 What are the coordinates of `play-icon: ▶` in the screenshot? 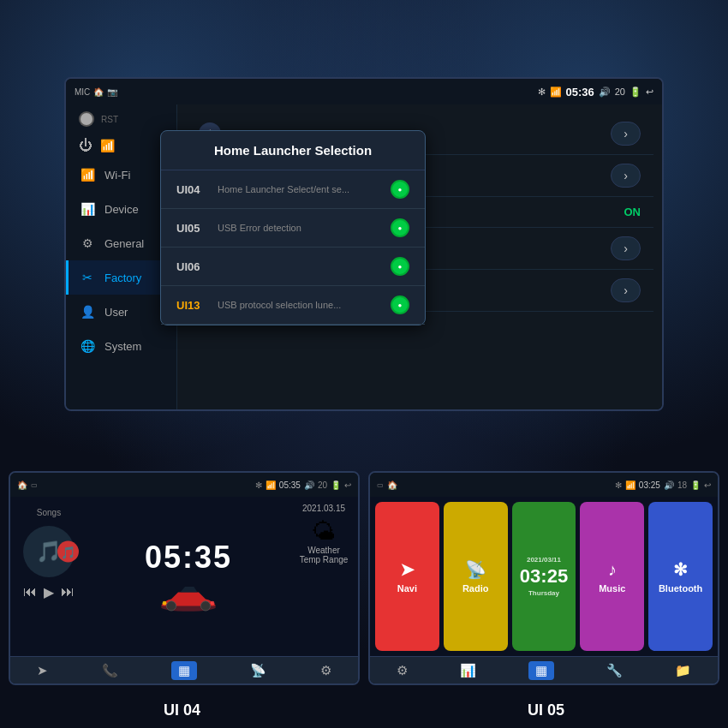 It's located at (49, 593).